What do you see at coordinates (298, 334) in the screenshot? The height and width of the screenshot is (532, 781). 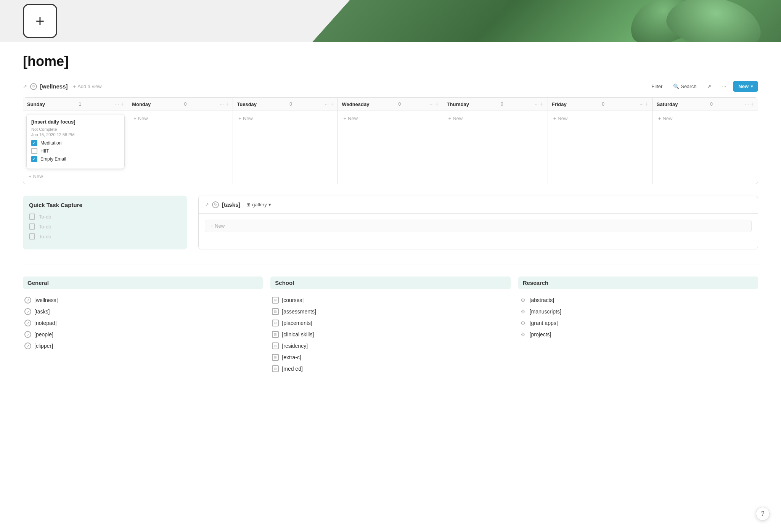 I see `clinical-skills-link-label: [clinical skills]` at bounding box center [298, 334].